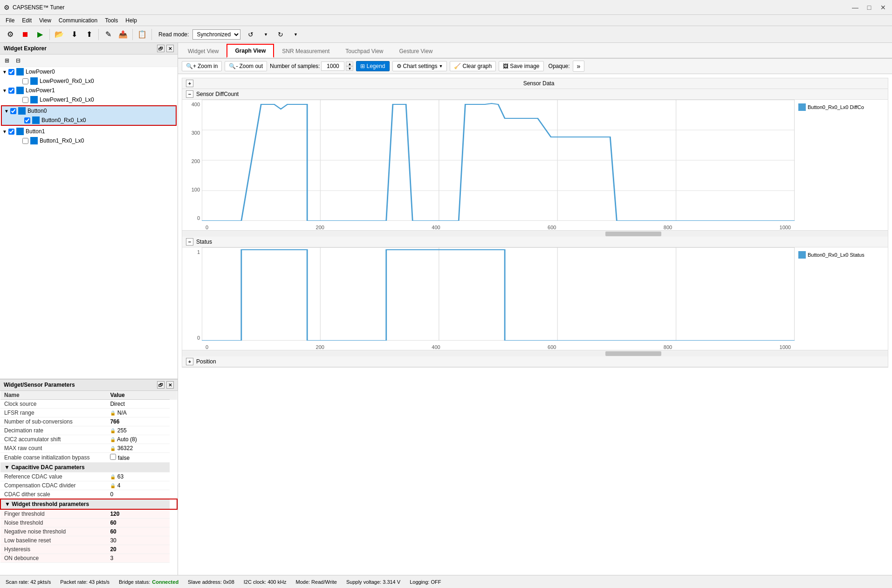 This screenshot has height=588, width=892. I want to click on download-button: ⬇, so click(74, 34).